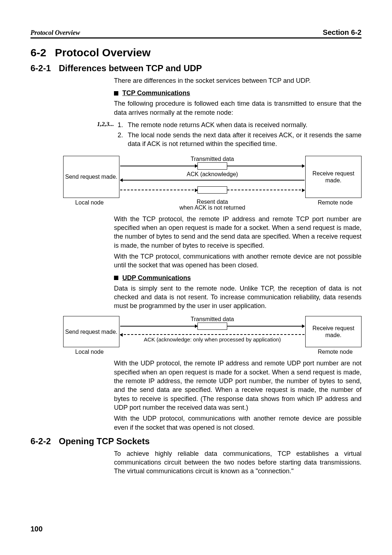 The image size is (392, 555). What do you see at coordinates (238, 385) in the screenshot?
I see `udp-paragraph-1: With the UDP protocol, the remote IP add…` at bounding box center [238, 385].